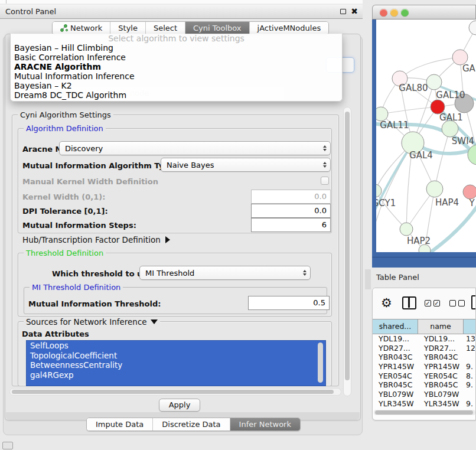 This screenshot has width=476, height=450. Describe the element at coordinates (396, 327) in the screenshot. I see `column-header-shared-: shared...` at that location.